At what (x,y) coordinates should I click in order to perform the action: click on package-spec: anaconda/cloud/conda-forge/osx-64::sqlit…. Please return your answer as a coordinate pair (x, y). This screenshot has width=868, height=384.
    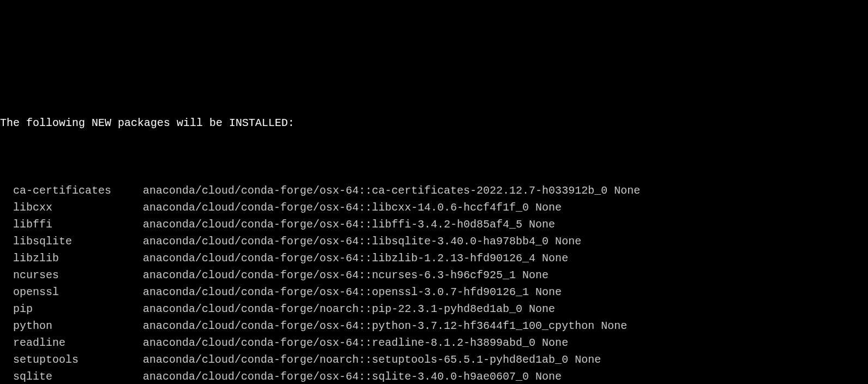
    Looking at the image, I should click on (352, 376).